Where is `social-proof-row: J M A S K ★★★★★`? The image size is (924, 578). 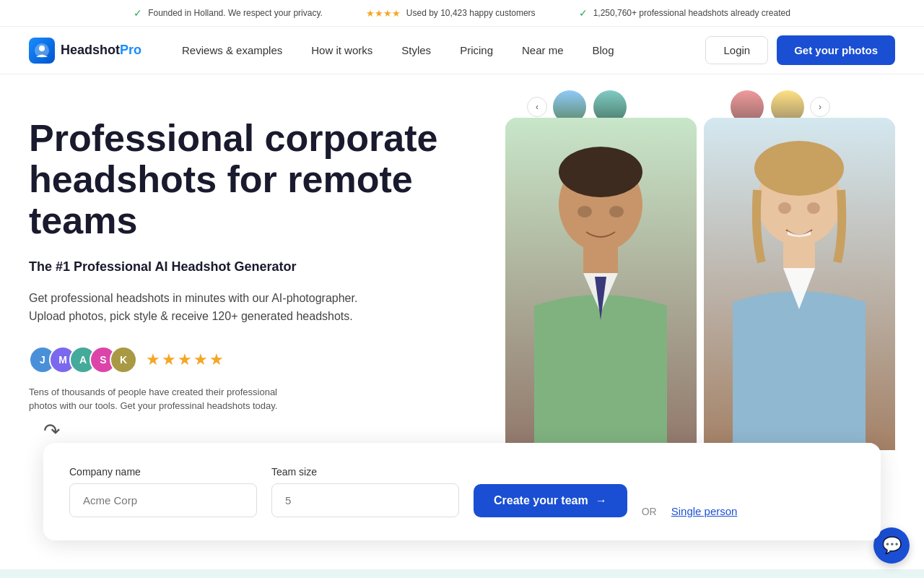 social-proof-row: J M A S K ★★★★★ is located at coordinates (245, 360).